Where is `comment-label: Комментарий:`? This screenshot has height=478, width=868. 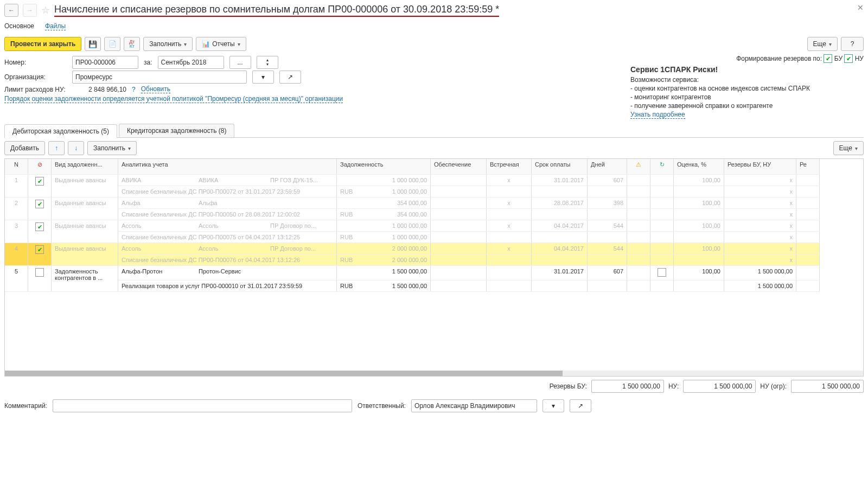 comment-label: Комментарий: is located at coordinates (26, 406).